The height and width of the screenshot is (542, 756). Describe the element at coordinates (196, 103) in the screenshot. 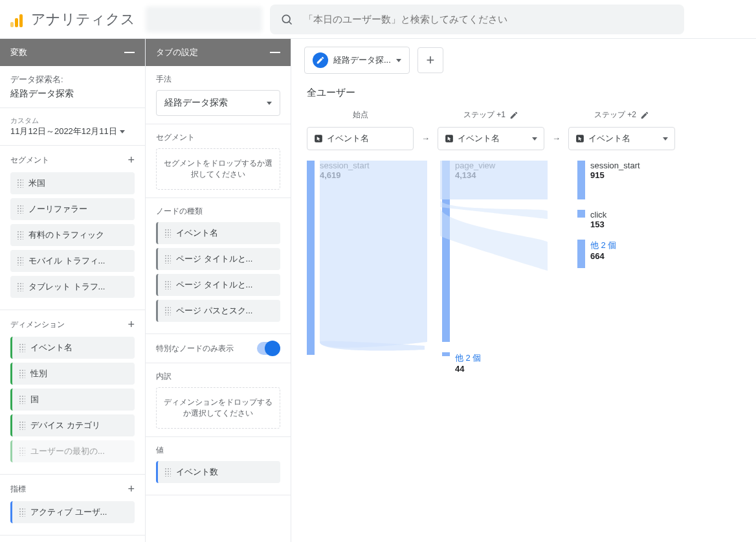

I see `technique-value: 経路データ探索` at that location.